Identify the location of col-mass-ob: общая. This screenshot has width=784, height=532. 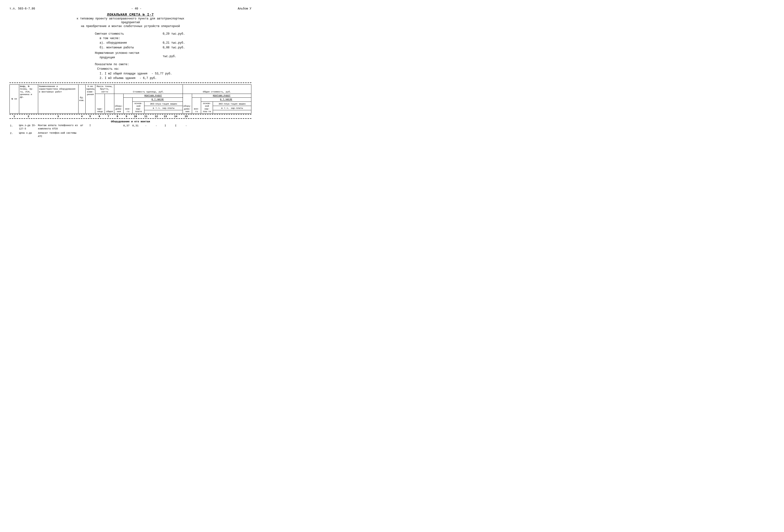
(110, 104).